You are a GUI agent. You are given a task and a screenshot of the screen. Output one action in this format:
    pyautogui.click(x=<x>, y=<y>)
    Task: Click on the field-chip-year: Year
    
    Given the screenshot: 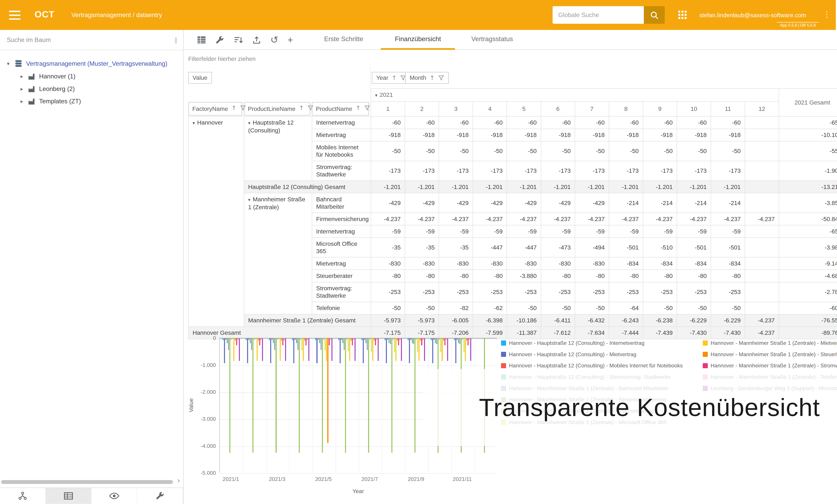 What is the action you would take?
    pyautogui.click(x=391, y=78)
    